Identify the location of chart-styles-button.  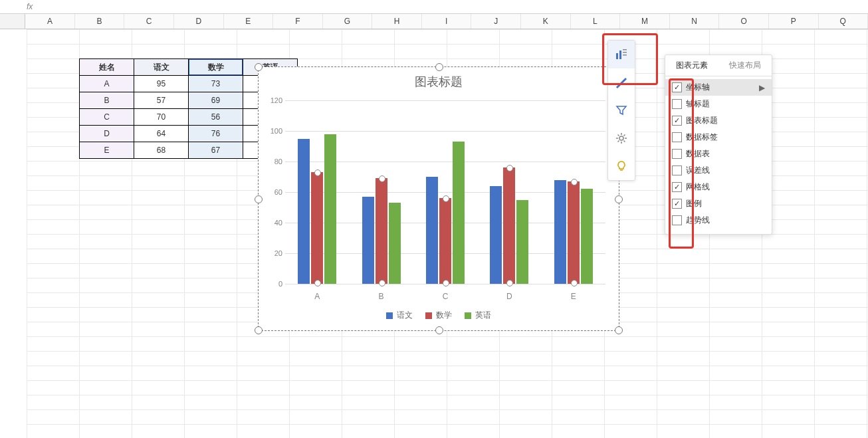
(621, 82).